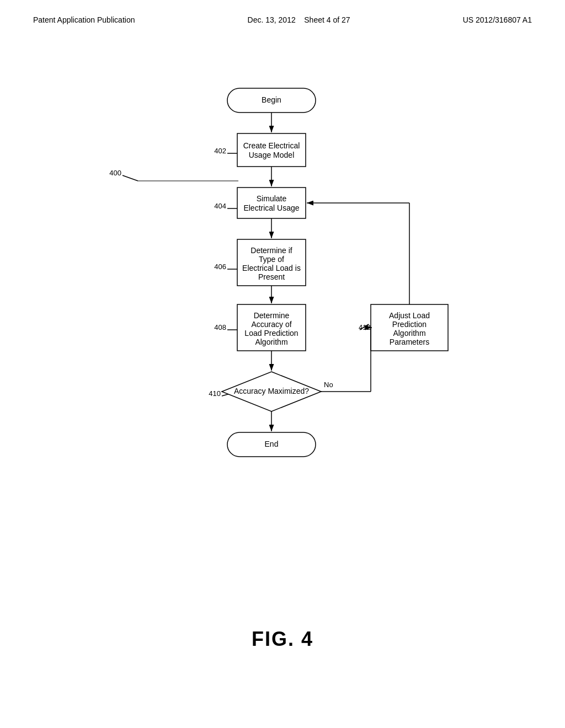  What do you see at coordinates (498, 20) in the screenshot?
I see `header-right: US 2012/316807 A1` at bounding box center [498, 20].